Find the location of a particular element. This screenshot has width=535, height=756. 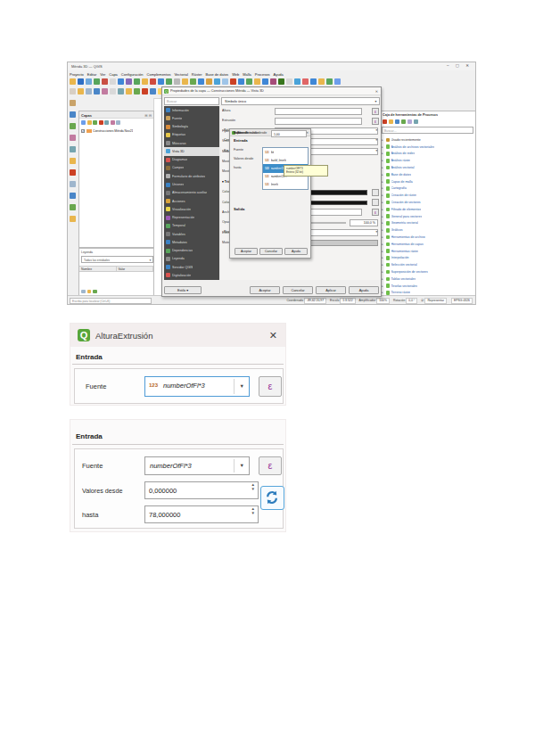

assistant-button: Ayuda is located at coordinates (296, 251).